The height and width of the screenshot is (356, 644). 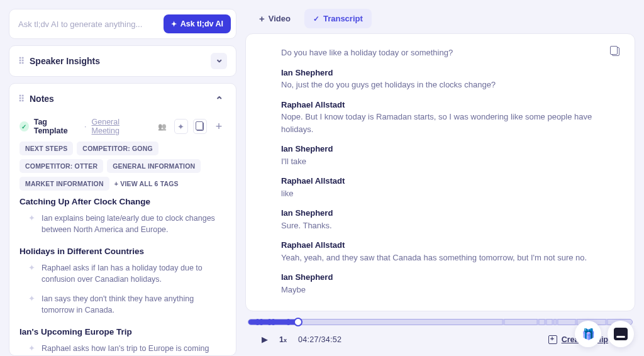 What do you see at coordinates (133, 349) in the screenshot?
I see `note-text: Raphael asks how Ian's trip to Europe is…` at bounding box center [133, 349].